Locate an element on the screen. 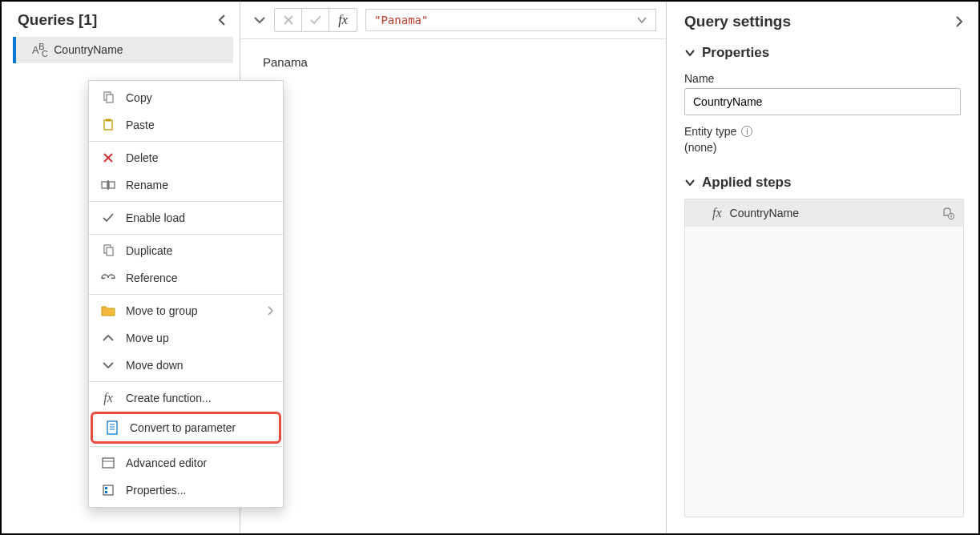  applied-steps-toggle: Applied steps is located at coordinates (822, 183).